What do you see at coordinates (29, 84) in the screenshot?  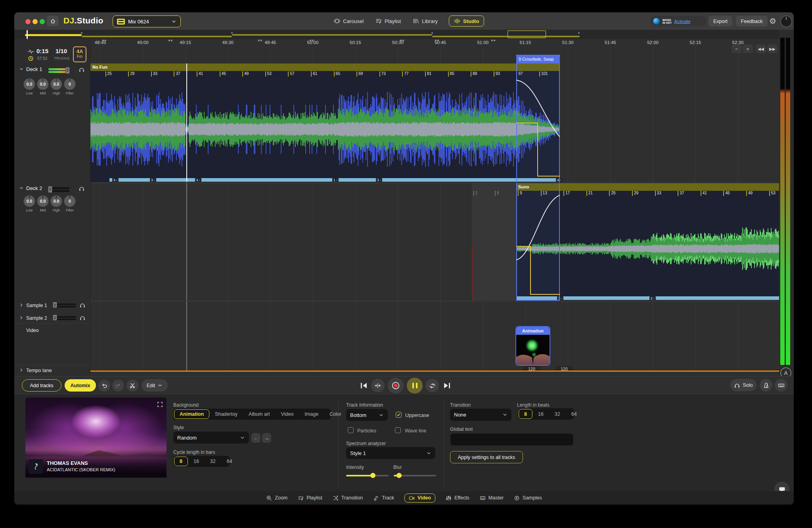 I see `deck1-knob-low: 0.0` at bounding box center [29, 84].